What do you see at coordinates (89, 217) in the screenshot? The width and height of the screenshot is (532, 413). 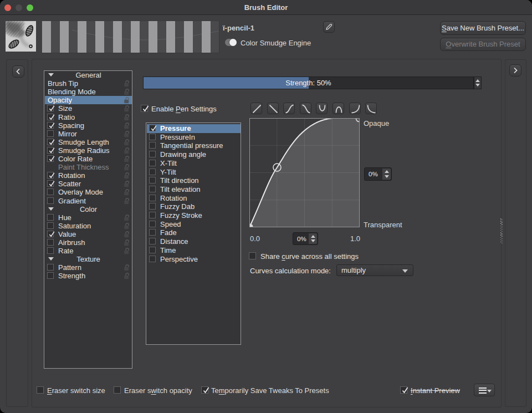 I see `option-row-hue: Hue` at bounding box center [89, 217].